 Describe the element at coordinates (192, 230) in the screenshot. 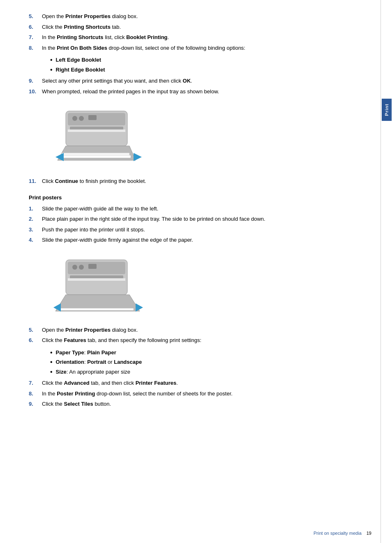

I see `poster-step-3: 3. Push the paper into the printer until…` at that location.